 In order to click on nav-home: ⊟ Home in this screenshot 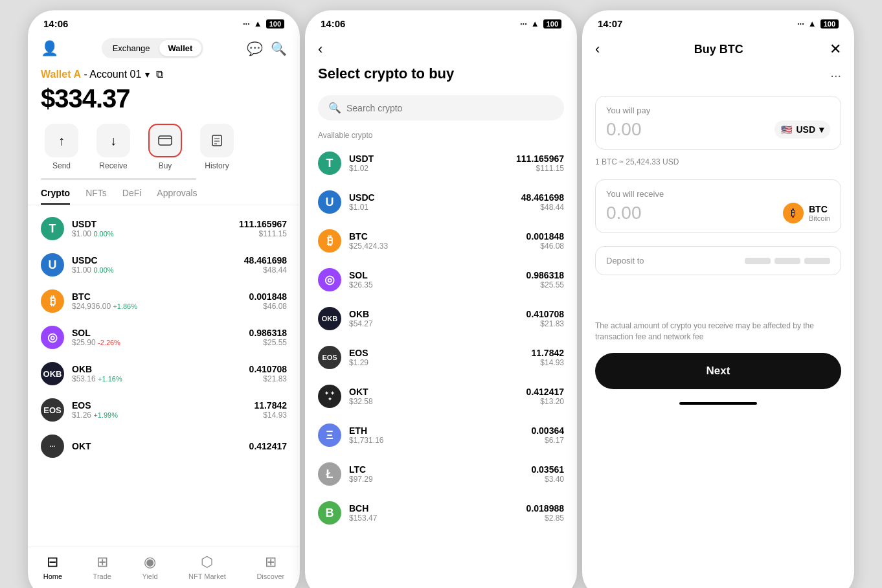, I will do `click(53, 567)`.